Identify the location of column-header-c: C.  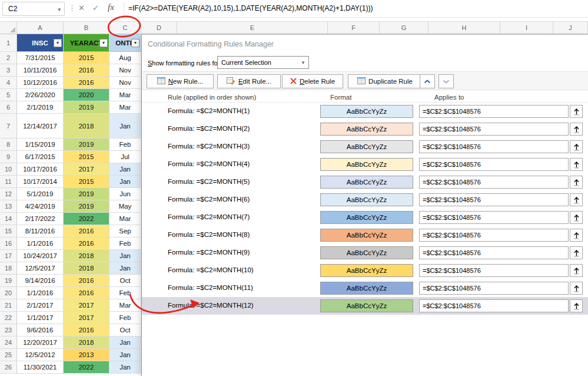
(125, 28).